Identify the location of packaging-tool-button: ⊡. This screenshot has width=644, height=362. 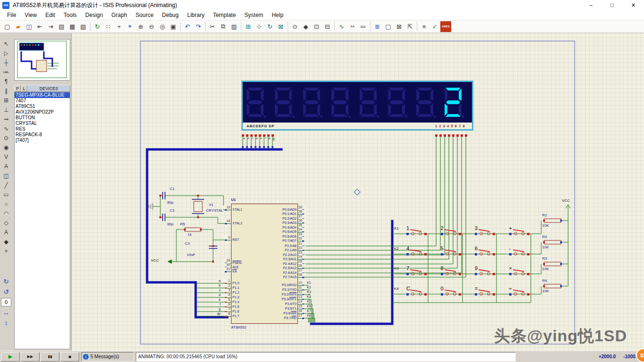
(317, 26).